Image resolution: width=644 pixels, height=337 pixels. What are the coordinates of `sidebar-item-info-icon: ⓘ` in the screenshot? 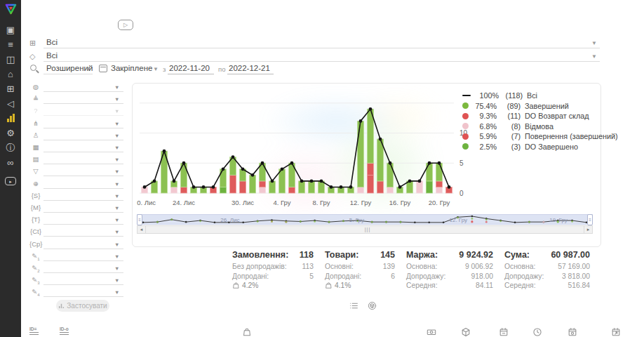 It's located at (11, 147).